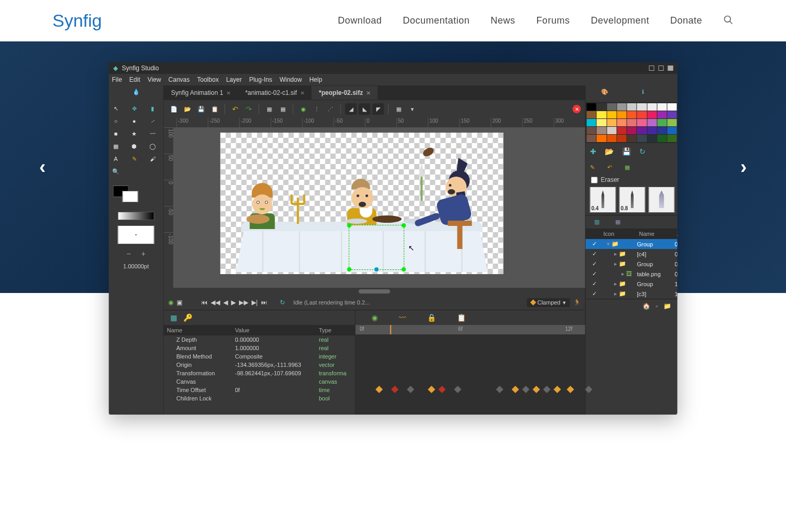 The width and height of the screenshot is (786, 532). Describe the element at coordinates (461, 318) in the screenshot. I see `history-icon: 📋` at that location.